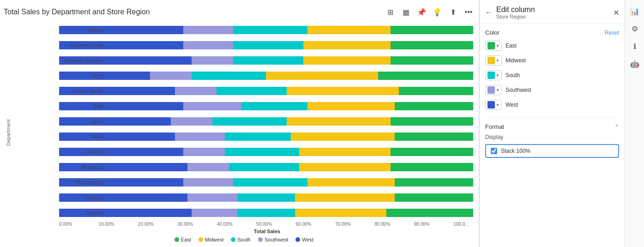 The width and height of the screenshot is (644, 247). Describe the element at coordinates (553, 10) in the screenshot. I see `panel-title: Edit column` at that location.